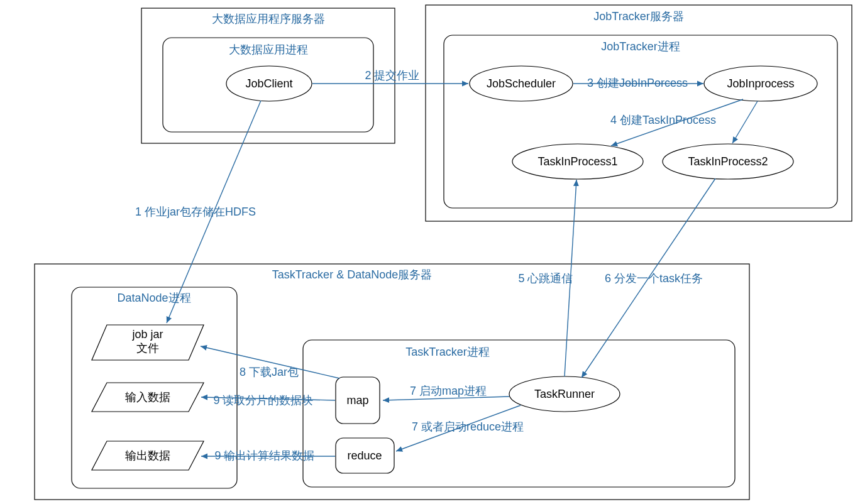 This screenshot has width=860, height=504. I want to click on edge-4: 4 创建TaskInProcess, so click(684, 123).